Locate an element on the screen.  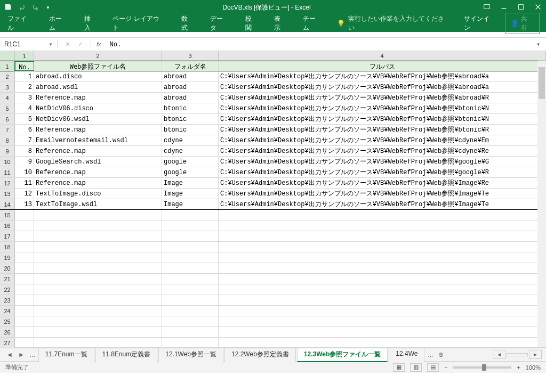
cell: TextToImage.disco is located at coordinates (98, 194).